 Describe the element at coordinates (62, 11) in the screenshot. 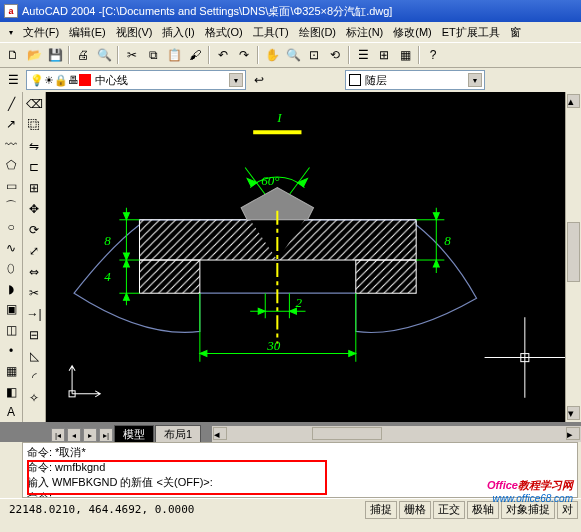

I see `title-prefix: AutoCAD 2004 -` at that location.